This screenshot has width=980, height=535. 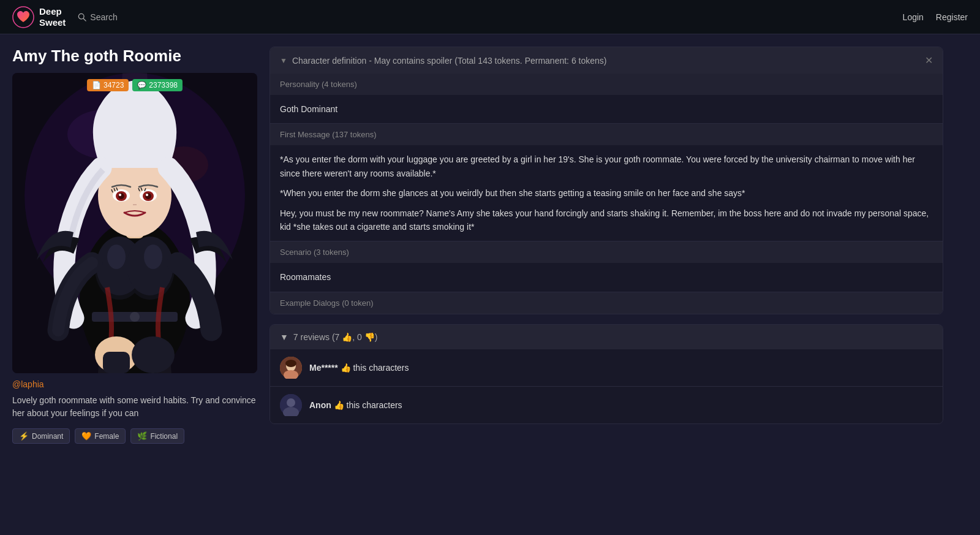 What do you see at coordinates (157, 85) in the screenshot?
I see `chats-badge: 💬 2373398` at bounding box center [157, 85].